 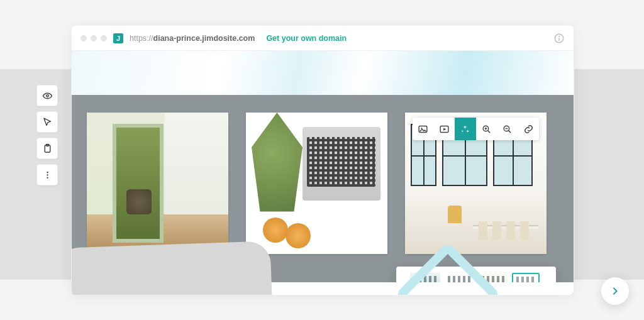 What do you see at coordinates (323, 289) in the screenshot?
I see `site-footer-peek` at bounding box center [323, 289].